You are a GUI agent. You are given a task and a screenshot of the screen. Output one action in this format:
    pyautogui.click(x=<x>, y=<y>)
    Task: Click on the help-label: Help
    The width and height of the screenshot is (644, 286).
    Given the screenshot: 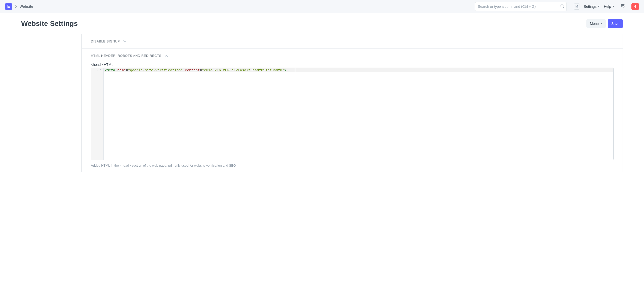 What is the action you would take?
    pyautogui.click(x=607, y=7)
    